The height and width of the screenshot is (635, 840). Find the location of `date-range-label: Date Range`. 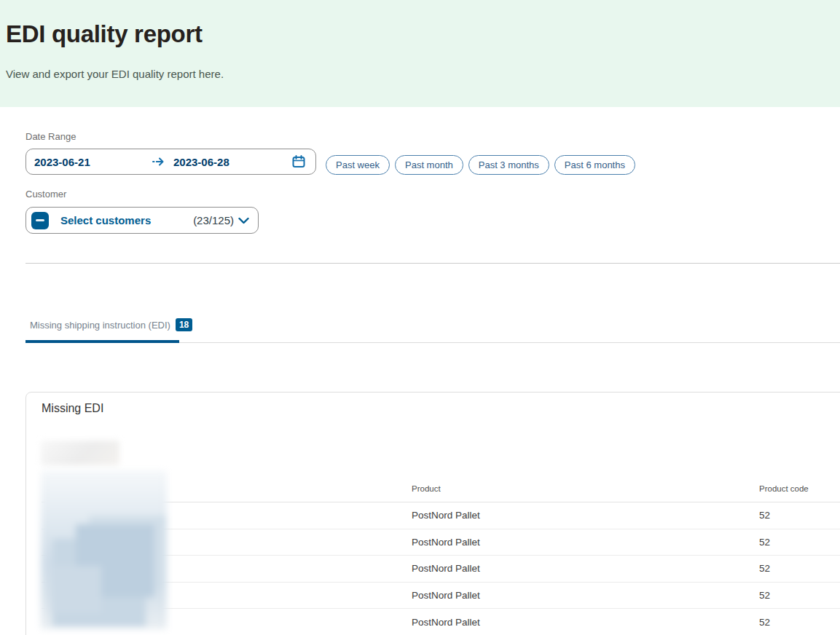

date-range-label: Date Range is located at coordinates (51, 137).